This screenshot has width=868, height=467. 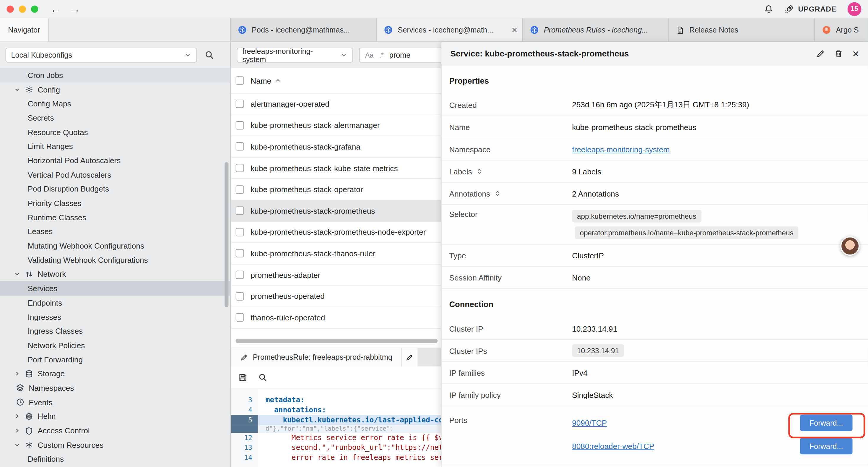 What do you see at coordinates (304, 30) in the screenshot?
I see `tab-pods: Pods - icecheng@mathmas...` at bounding box center [304, 30].